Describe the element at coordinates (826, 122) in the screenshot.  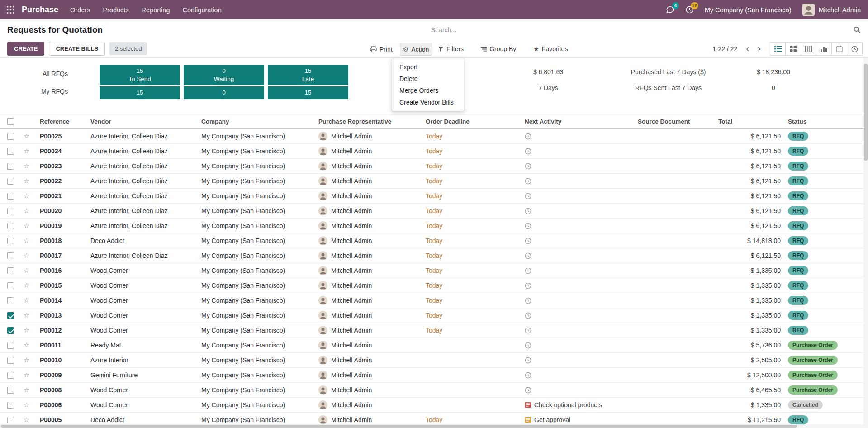
I see `col-header-status: Status` at that location.